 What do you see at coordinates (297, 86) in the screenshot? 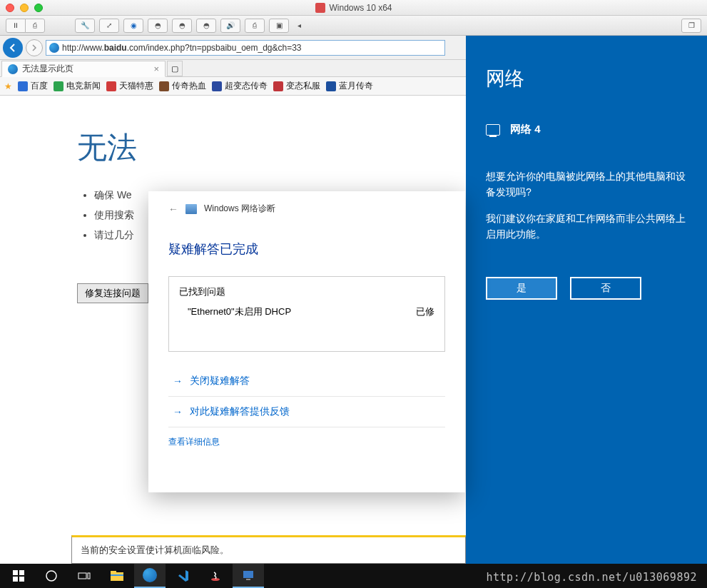
I see `fav-item-private: 变态私服` at bounding box center [297, 86].